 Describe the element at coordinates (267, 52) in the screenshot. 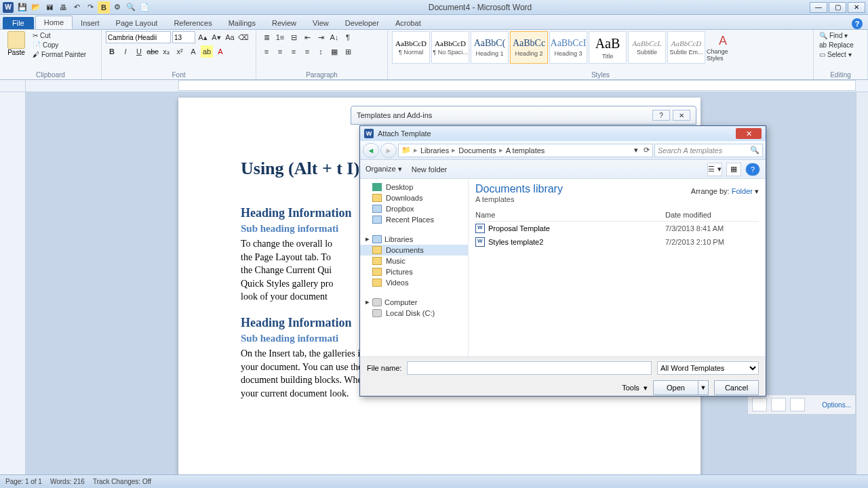

I see `align-left-icon: ≡` at that location.